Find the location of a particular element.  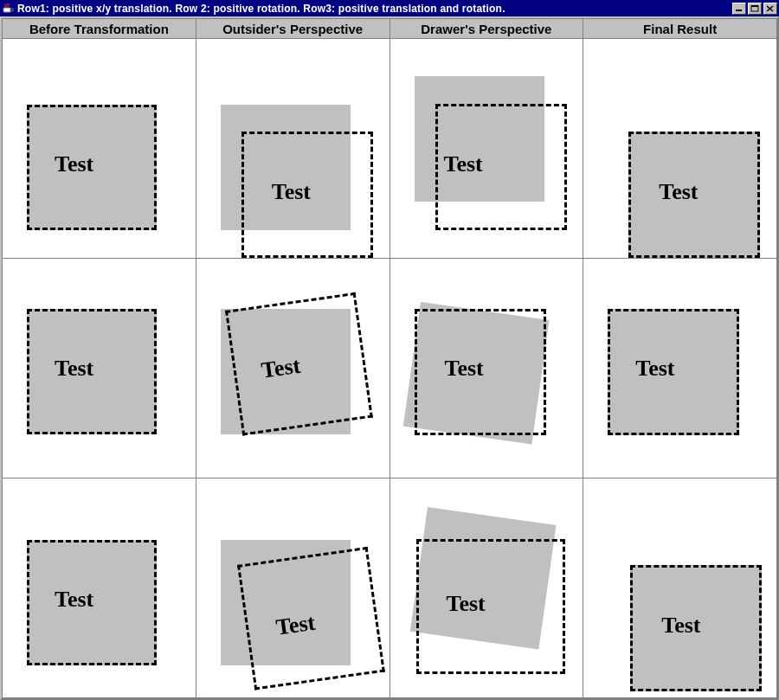

cell-r2c3: Test is located at coordinates (486, 369).